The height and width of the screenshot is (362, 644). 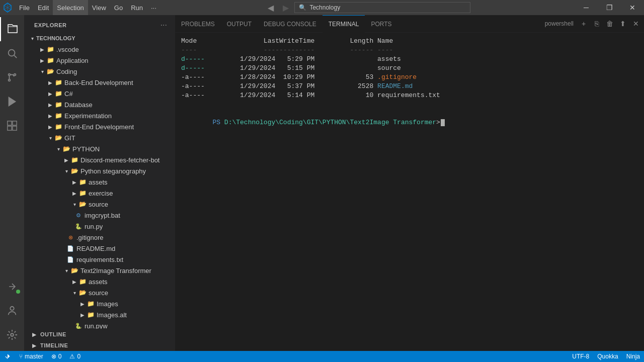 I want to click on menu-edit: Edit, so click(x=43, y=8).